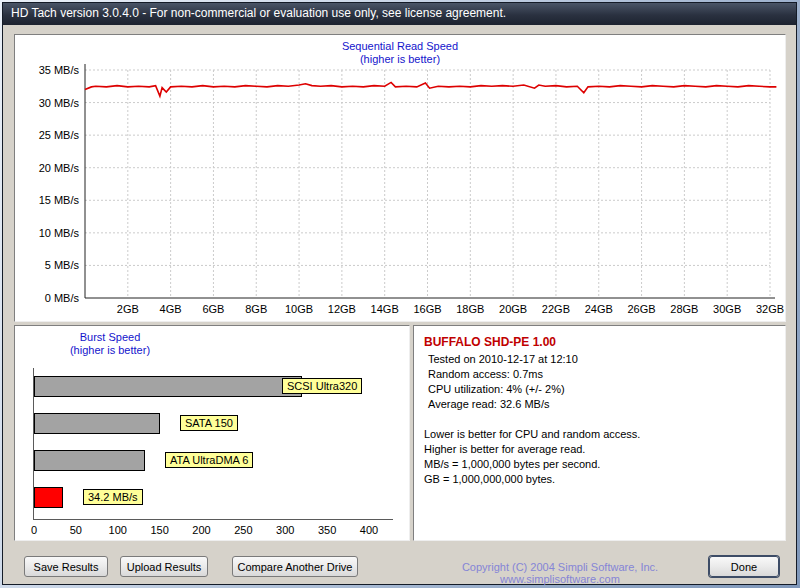  Describe the element at coordinates (76, 530) in the screenshot. I see `burst-axis-tick: 50` at that location.